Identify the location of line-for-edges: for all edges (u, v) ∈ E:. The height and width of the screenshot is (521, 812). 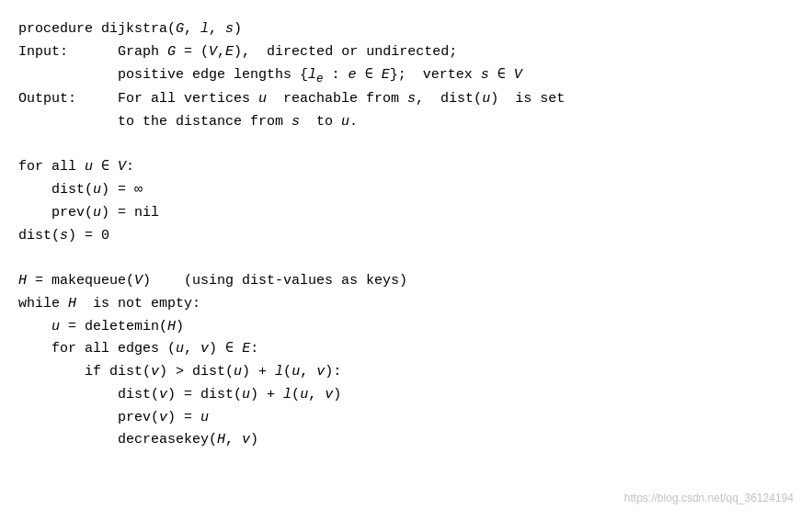
(138, 349).